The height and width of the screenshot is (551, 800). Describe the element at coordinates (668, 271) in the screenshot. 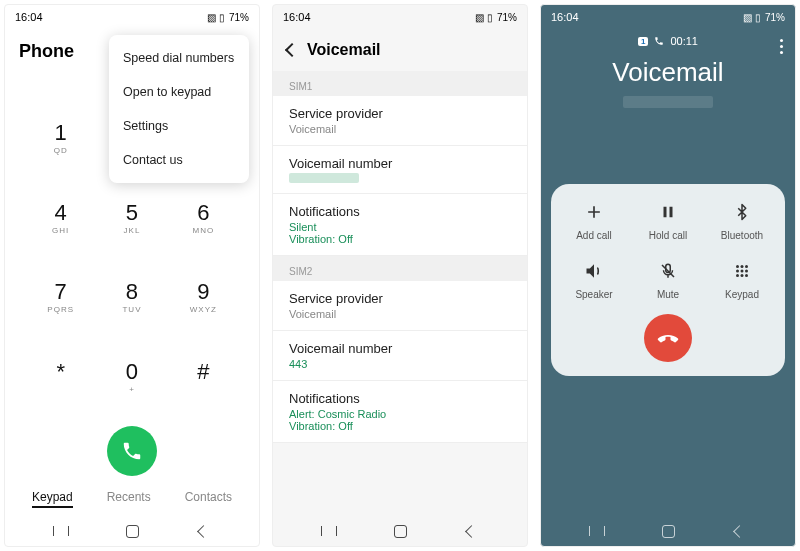

I see `mute-icon` at that location.